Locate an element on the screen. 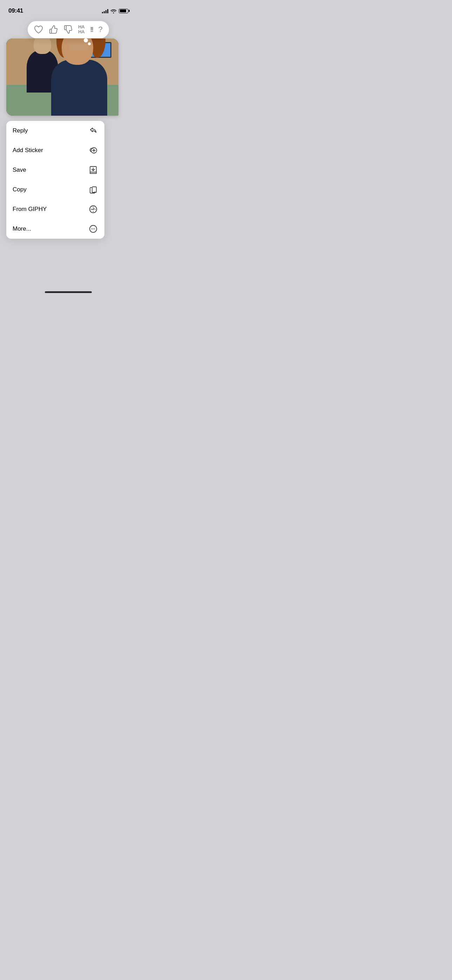  wifi-icon is located at coordinates (113, 11).